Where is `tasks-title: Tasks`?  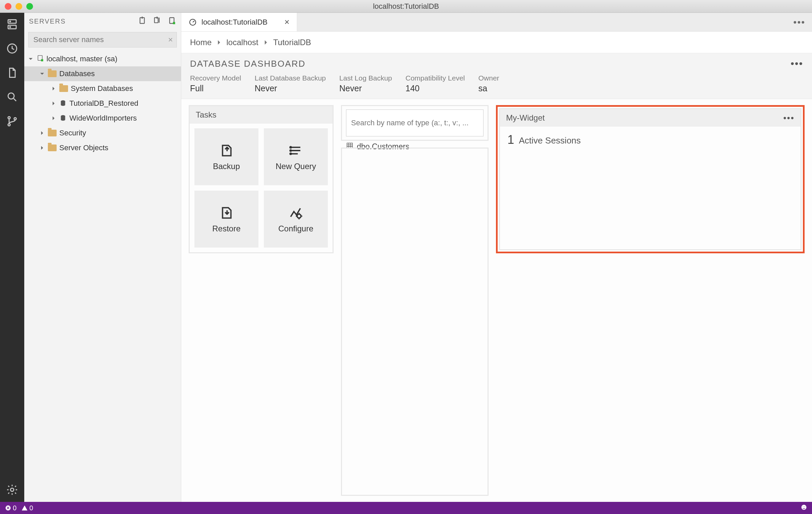 tasks-title: Tasks is located at coordinates (206, 115).